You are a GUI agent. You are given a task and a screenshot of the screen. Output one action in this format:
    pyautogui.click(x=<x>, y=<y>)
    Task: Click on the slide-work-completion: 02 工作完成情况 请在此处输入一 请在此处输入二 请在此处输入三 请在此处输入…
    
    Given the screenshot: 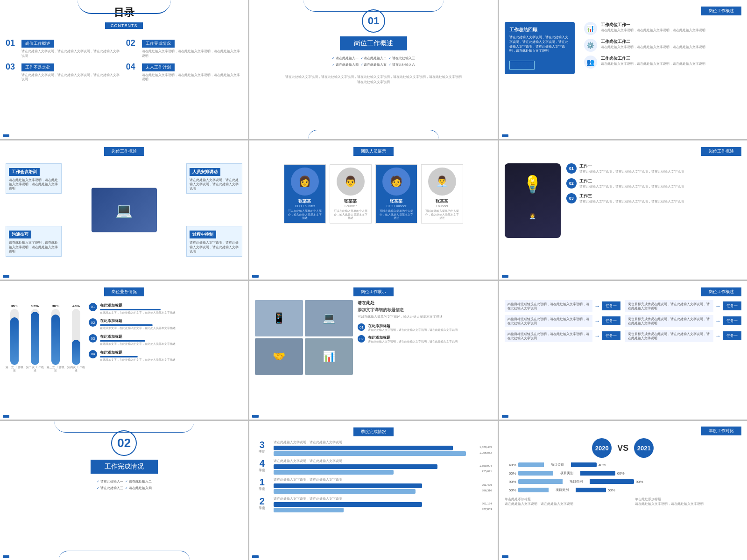 What is the action you would take?
    pyautogui.click(x=124, y=490)
    